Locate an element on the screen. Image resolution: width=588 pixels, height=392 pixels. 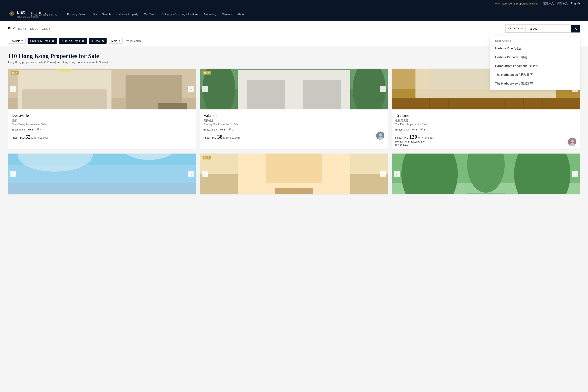
baths-3: 🚿 3 is located at coordinates (422, 130).